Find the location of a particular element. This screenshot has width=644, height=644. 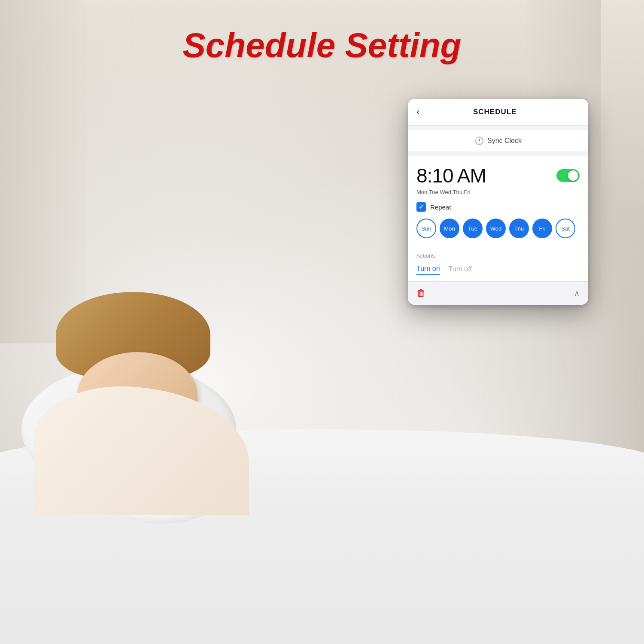

day-circle-fri: Fri is located at coordinates (542, 228).